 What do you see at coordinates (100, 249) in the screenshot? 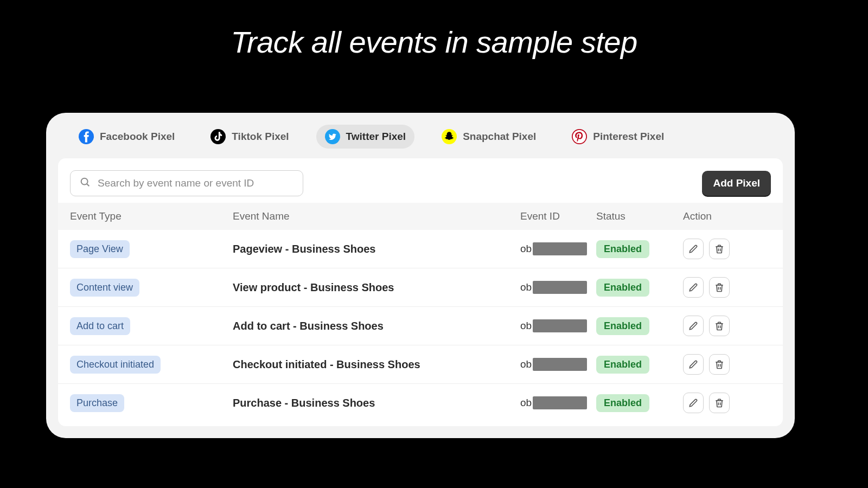
I see `event-type-badge: Page View` at bounding box center [100, 249].